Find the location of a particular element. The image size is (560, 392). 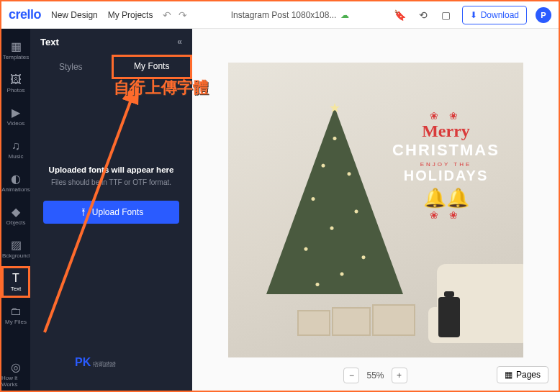

new-design-link: New Design is located at coordinates (75, 15).